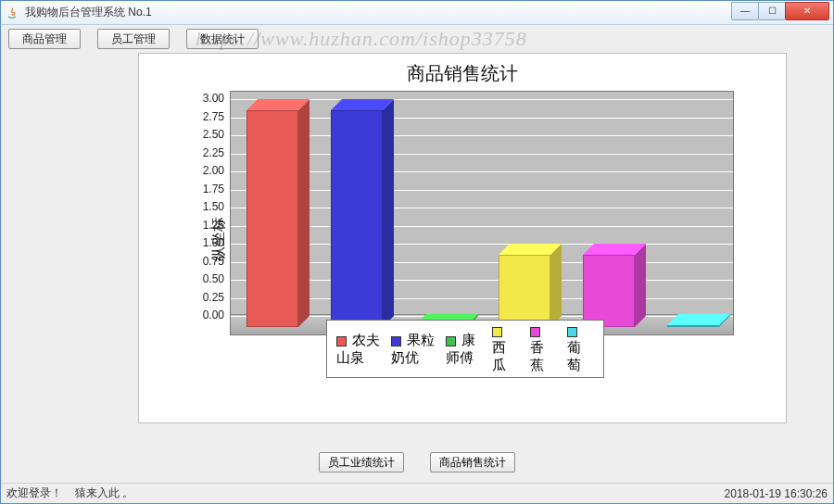 This screenshot has height=504, width=834. Describe the element at coordinates (206, 153) in the screenshot. I see `y-tick: 2.25` at that location.